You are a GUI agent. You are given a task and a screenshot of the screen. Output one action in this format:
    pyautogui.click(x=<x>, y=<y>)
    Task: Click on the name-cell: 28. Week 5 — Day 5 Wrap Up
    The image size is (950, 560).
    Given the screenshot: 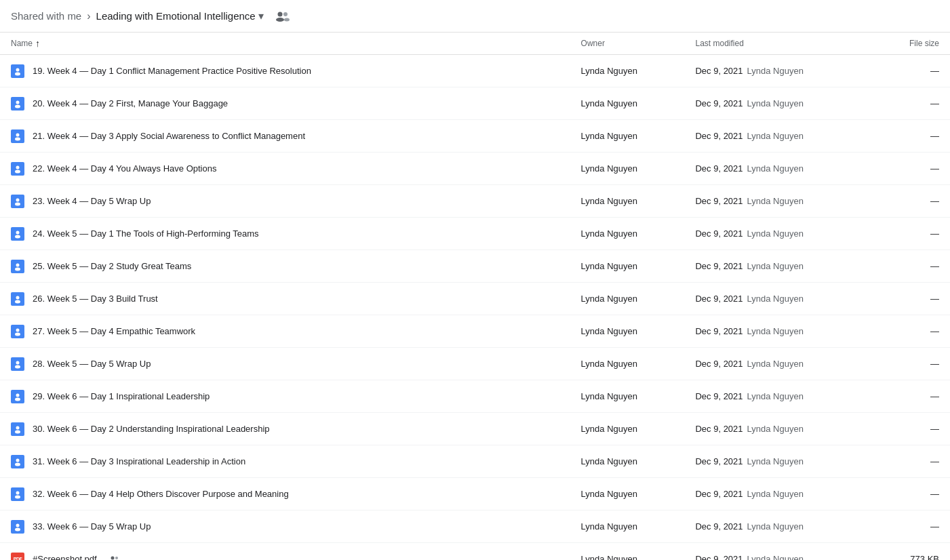 What is the action you would take?
    pyautogui.click(x=285, y=364)
    